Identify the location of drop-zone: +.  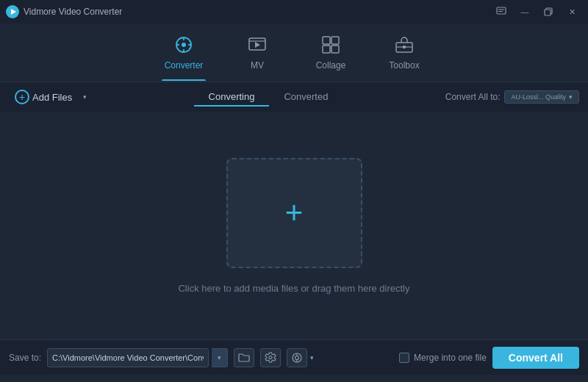
(294, 213).